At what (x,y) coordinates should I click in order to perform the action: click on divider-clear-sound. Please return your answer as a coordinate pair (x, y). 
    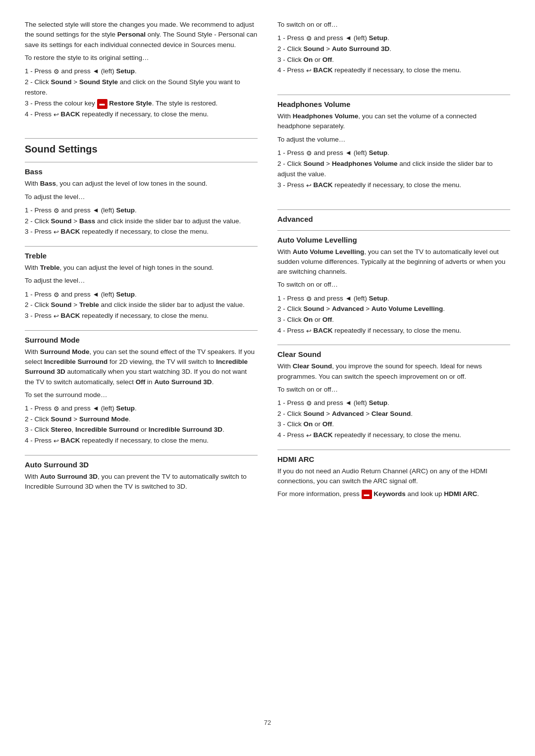
    Looking at the image, I should click on (394, 345).